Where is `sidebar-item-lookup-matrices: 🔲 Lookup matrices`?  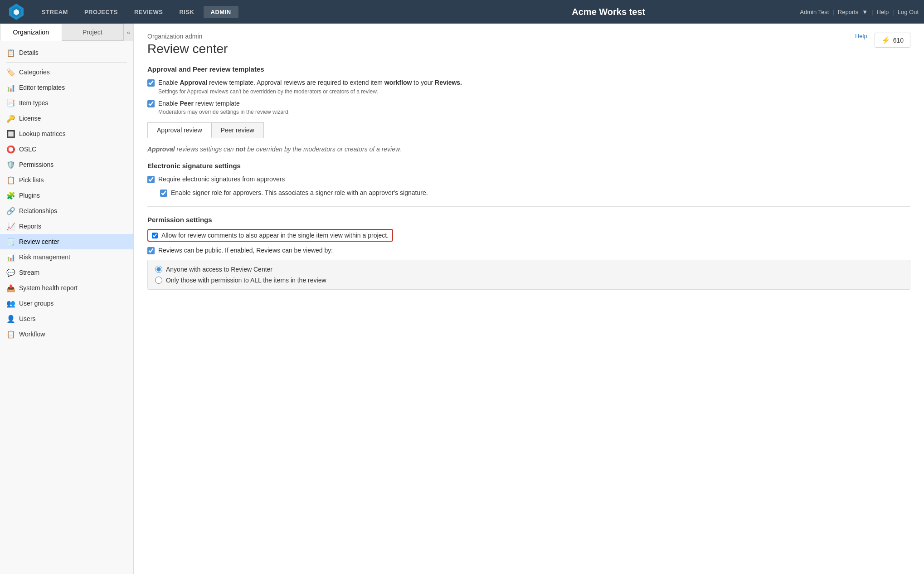 sidebar-item-lookup-matrices: 🔲 Lookup matrices is located at coordinates (67, 134).